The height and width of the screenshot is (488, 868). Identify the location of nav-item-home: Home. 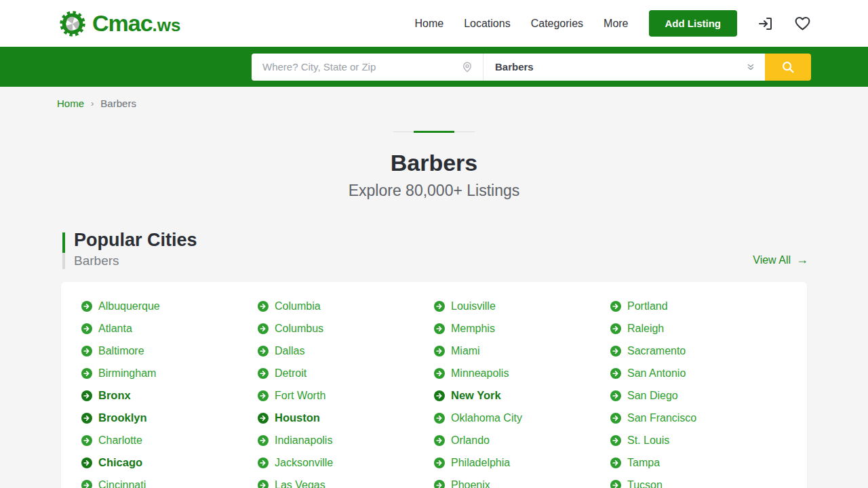
(429, 24).